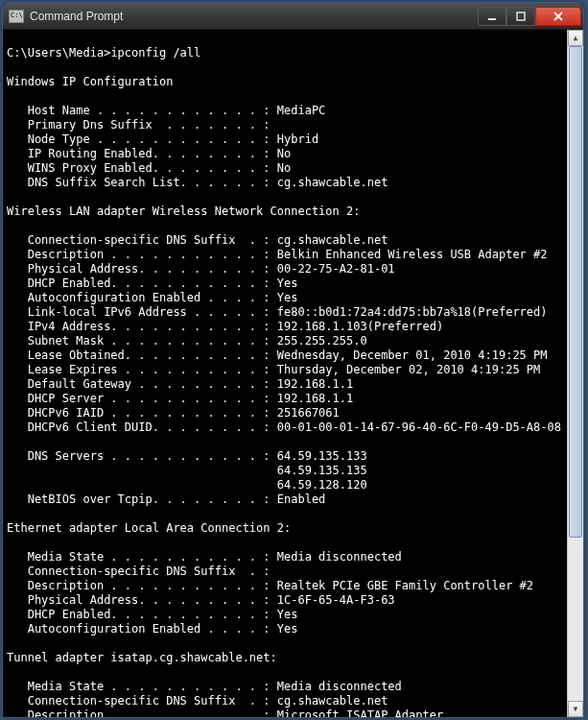 The image size is (588, 720). Describe the element at coordinates (187, 341) in the screenshot. I see `wlan-subnet: Subnet Mask . . . . . . . . . . . : 255.…` at that location.